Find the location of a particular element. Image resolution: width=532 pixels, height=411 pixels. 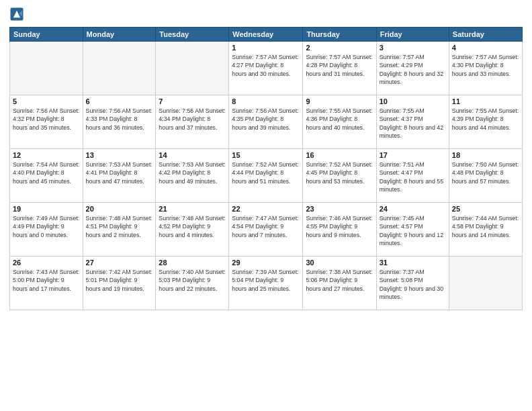

day-number: 6 is located at coordinates (120, 101).